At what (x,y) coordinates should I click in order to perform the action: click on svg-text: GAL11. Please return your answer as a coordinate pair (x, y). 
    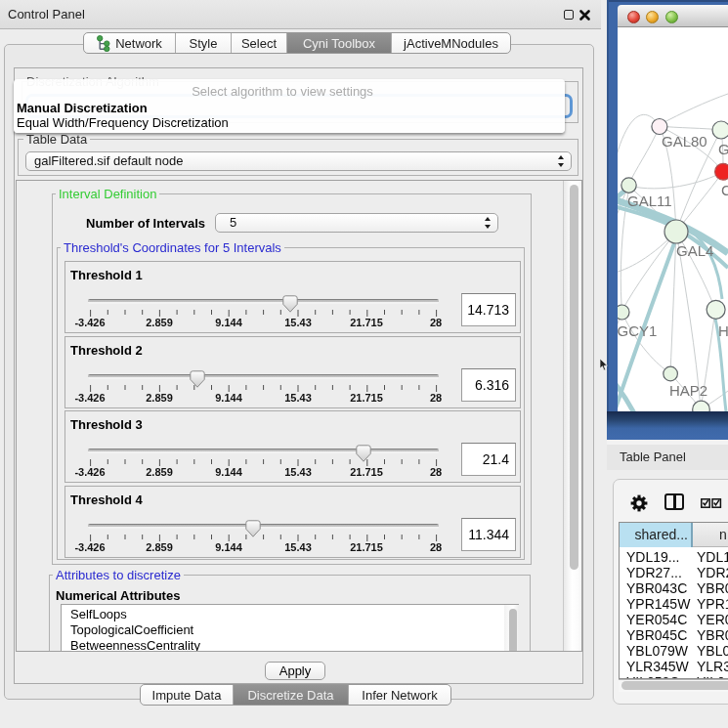
    Looking at the image, I should click on (650, 201).